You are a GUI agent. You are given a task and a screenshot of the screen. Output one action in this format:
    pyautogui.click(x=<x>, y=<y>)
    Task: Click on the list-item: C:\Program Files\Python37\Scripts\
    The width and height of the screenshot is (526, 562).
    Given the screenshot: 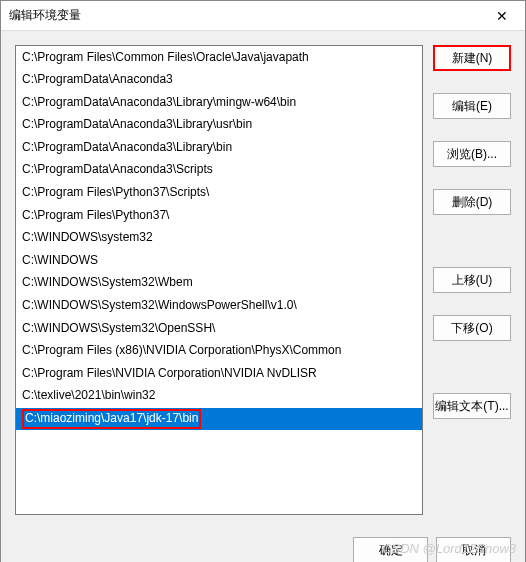 What is the action you would take?
    pyautogui.click(x=219, y=194)
    